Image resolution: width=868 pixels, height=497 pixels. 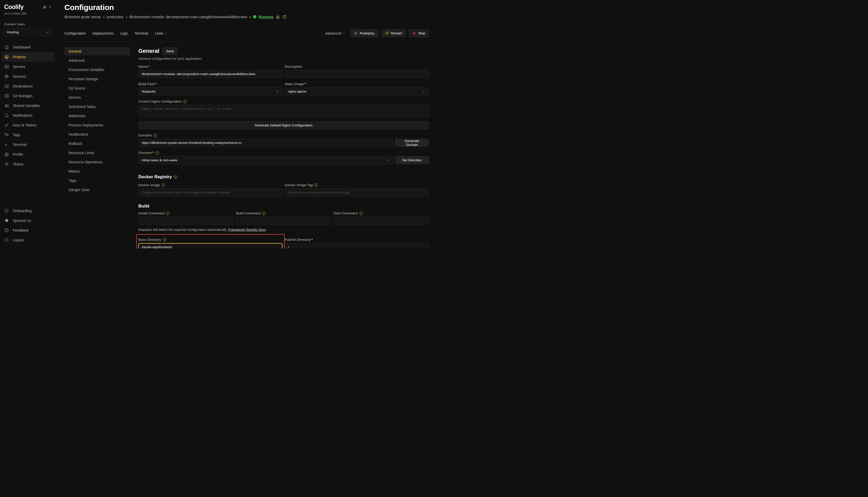 I want to click on domains-input, so click(x=266, y=143).